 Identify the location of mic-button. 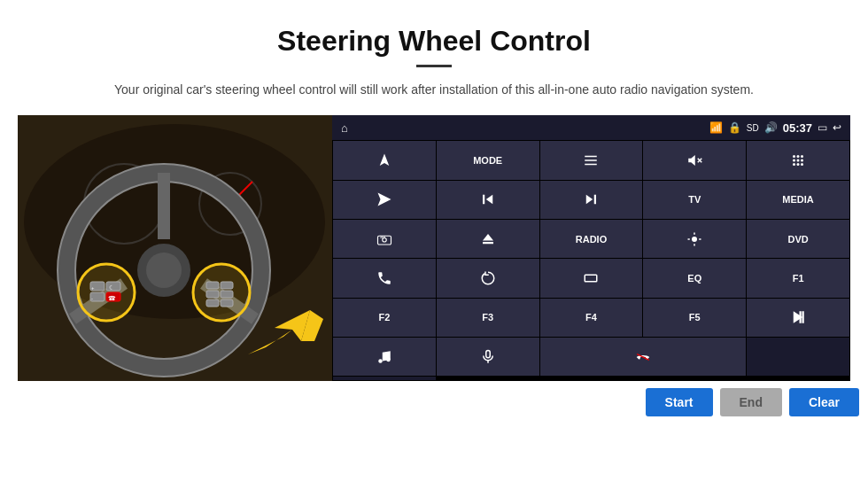
(488, 356).